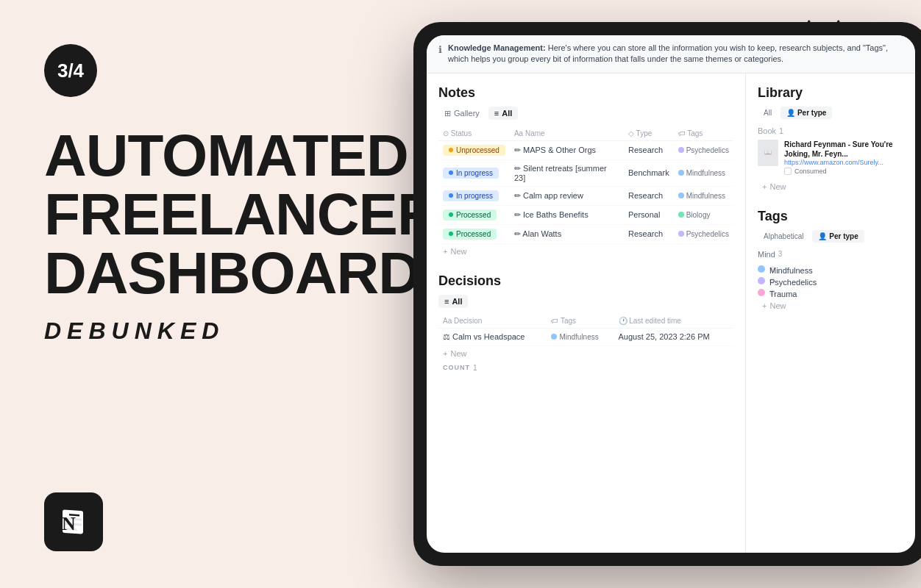 The height and width of the screenshot is (588, 921). Describe the element at coordinates (702, 196) in the screenshot. I see `tag-item: Mindfulness` at that location.